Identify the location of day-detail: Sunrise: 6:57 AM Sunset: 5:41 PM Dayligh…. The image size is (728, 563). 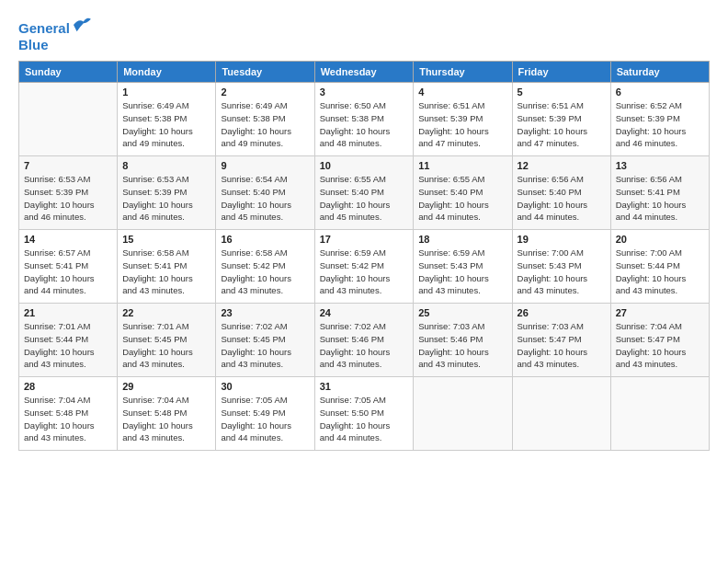
(68, 272).